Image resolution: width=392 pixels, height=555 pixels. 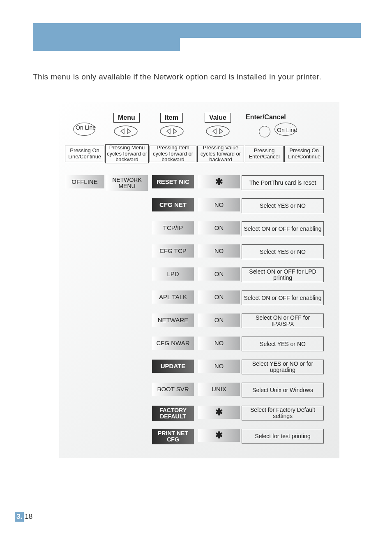 What do you see at coordinates (283, 367) in the screenshot?
I see `enter-desc-cell: Select YES or NO or for upgrading` at bounding box center [283, 367].